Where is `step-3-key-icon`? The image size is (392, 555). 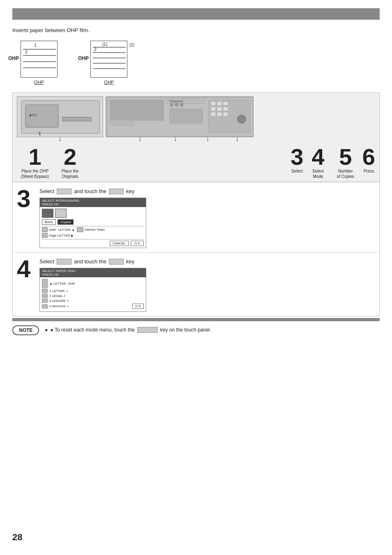 step-3-key-icon is located at coordinates (64, 191).